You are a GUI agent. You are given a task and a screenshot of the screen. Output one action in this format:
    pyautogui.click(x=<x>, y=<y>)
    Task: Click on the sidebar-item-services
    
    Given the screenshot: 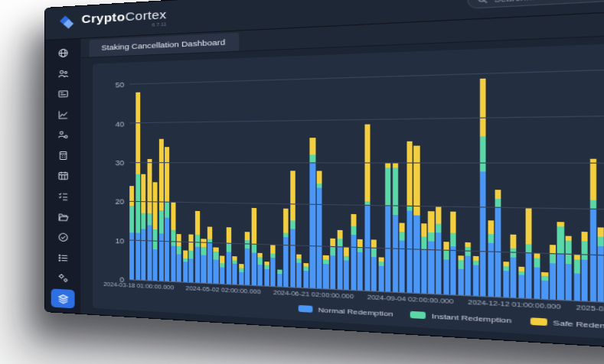 What is the action you would take?
    pyautogui.click(x=63, y=278)
    